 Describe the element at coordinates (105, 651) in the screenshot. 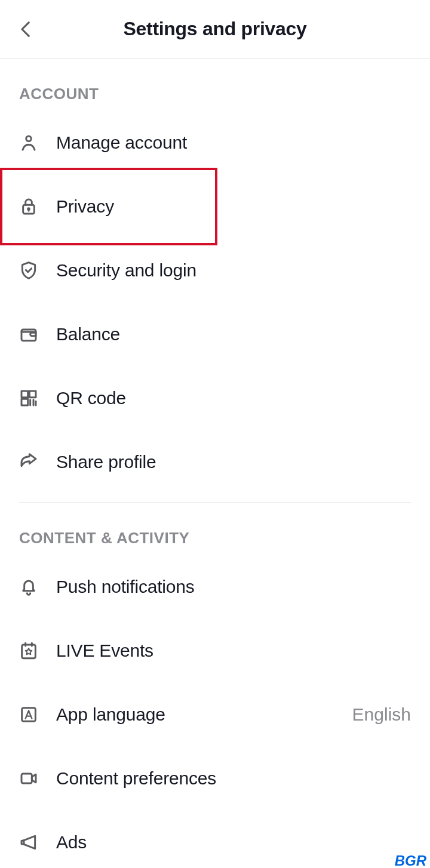

I see `menu-label: LIVE Events` at that location.